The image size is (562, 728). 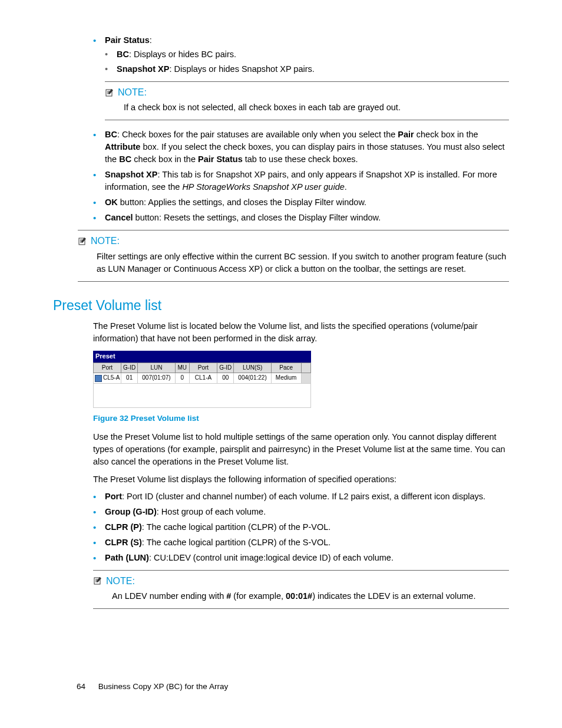 What do you see at coordinates (394, 596) in the screenshot?
I see `text: ) indicates the LDEV is an external volu…` at bounding box center [394, 596].